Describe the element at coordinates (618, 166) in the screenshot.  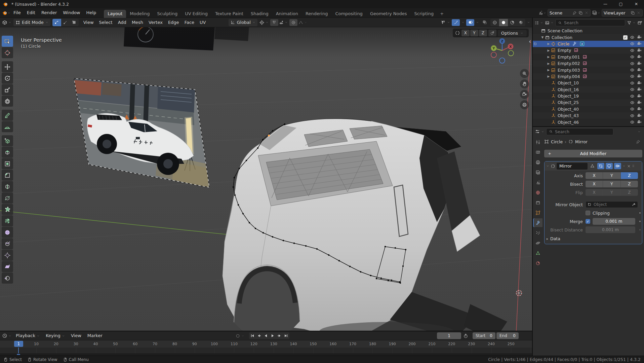
I see `show-in-render-toggle` at that location.